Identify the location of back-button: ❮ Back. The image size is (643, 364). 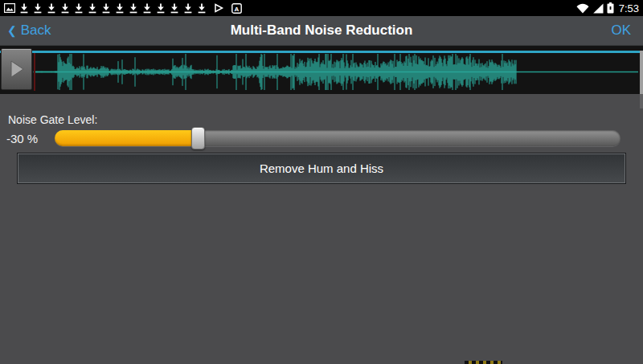
(29, 31).